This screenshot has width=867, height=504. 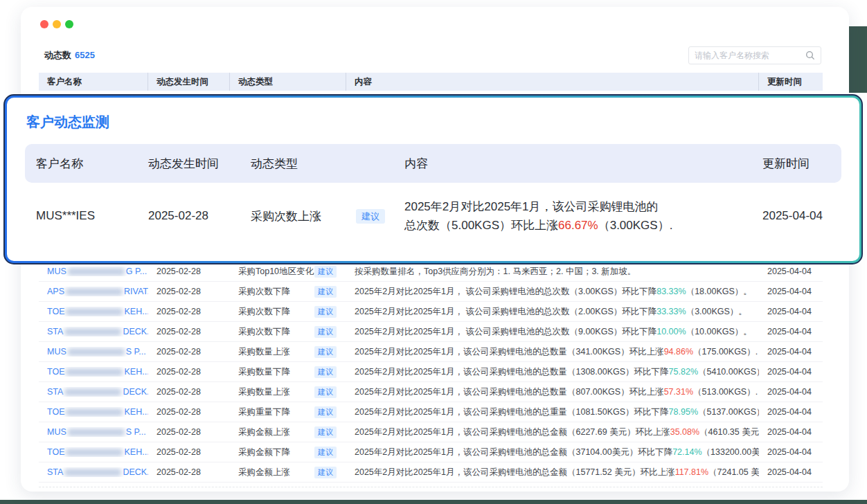 I want to click on event-type-cell: 采购数量上涨建议, so click(x=288, y=352).